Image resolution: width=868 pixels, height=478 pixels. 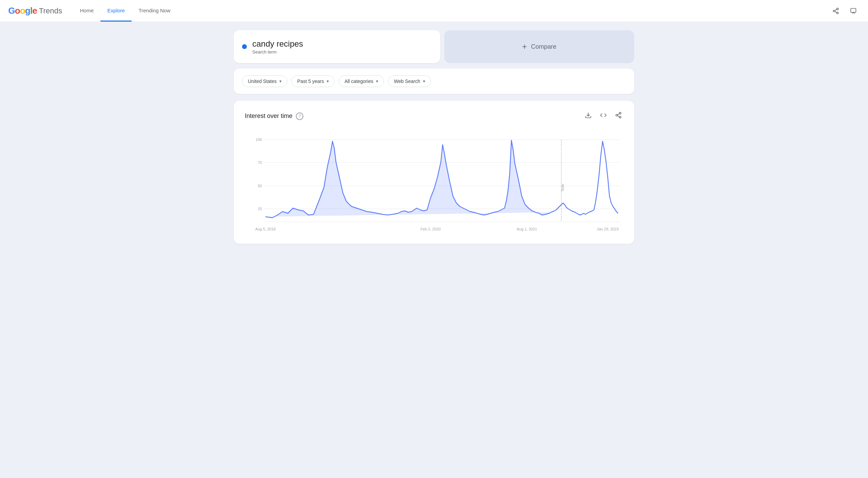 What do you see at coordinates (262, 81) in the screenshot?
I see `location-filter-label: United States` at bounding box center [262, 81].